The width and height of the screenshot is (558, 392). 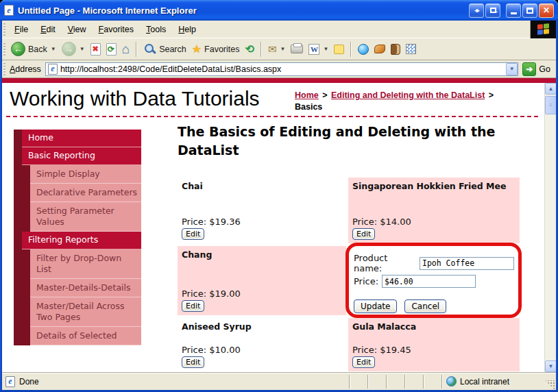 I want to click on cancel-button: Cancel, so click(x=425, y=306).